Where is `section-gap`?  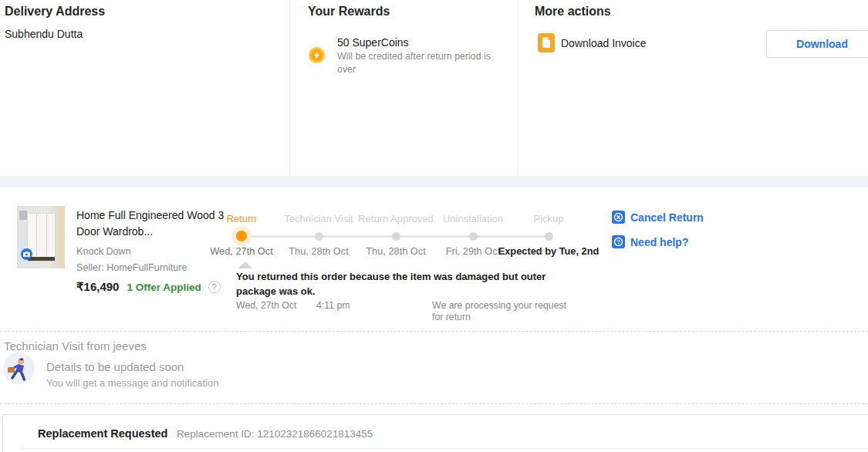 section-gap is located at coordinates (434, 182).